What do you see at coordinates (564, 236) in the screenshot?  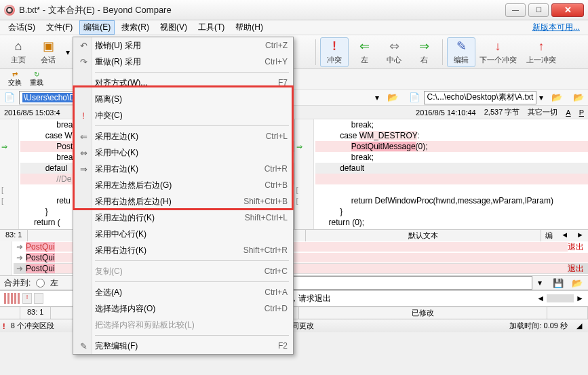 I see `scroll-left: ◄` at bounding box center [564, 236].